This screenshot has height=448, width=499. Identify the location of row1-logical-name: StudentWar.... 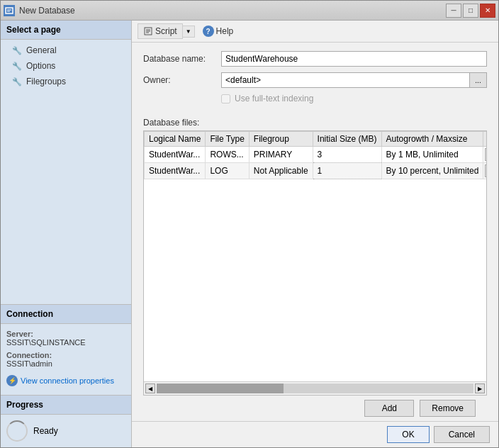
(175, 155).